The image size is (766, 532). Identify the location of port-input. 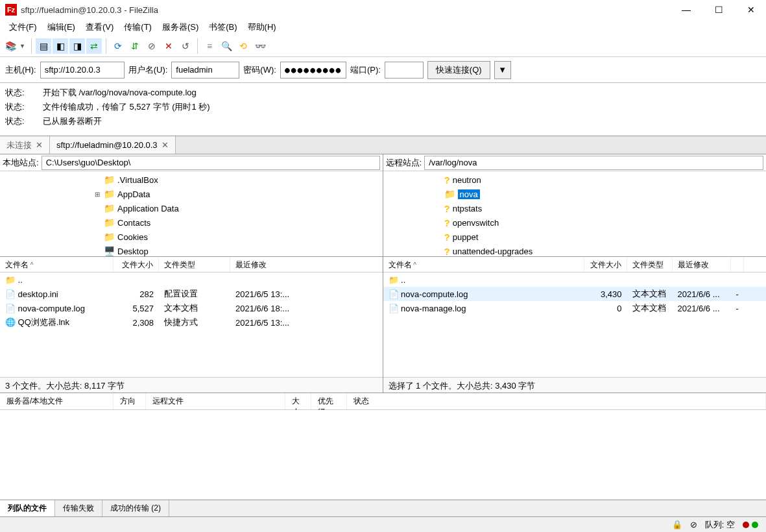
(404, 70).